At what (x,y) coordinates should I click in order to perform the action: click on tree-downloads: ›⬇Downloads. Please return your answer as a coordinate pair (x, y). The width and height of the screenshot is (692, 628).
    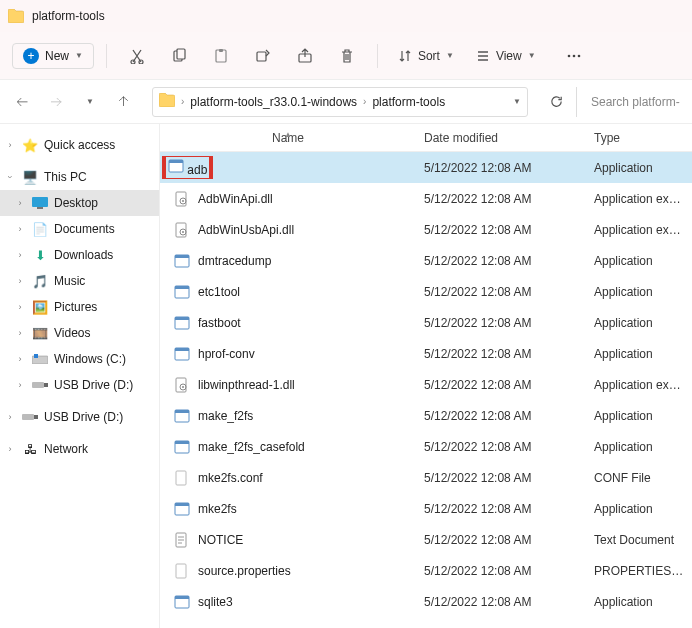
    Looking at the image, I should click on (80, 255).